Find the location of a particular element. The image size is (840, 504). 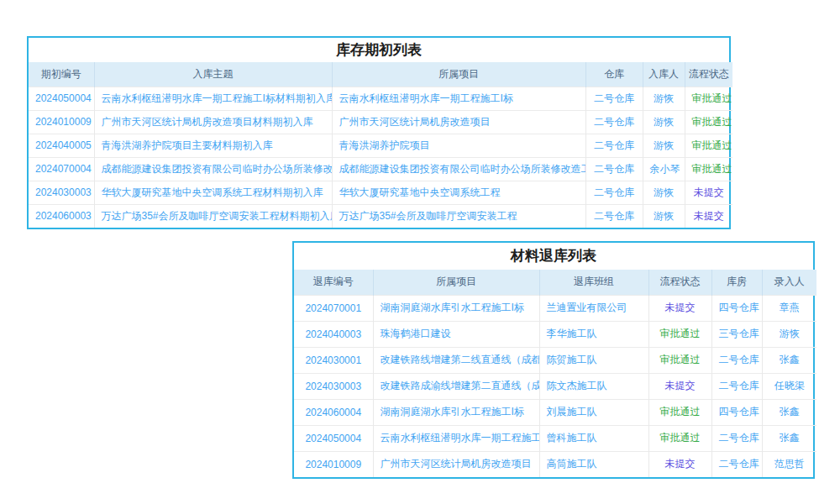

project-cell: 青海洪湖养护院项目 is located at coordinates (459, 145).